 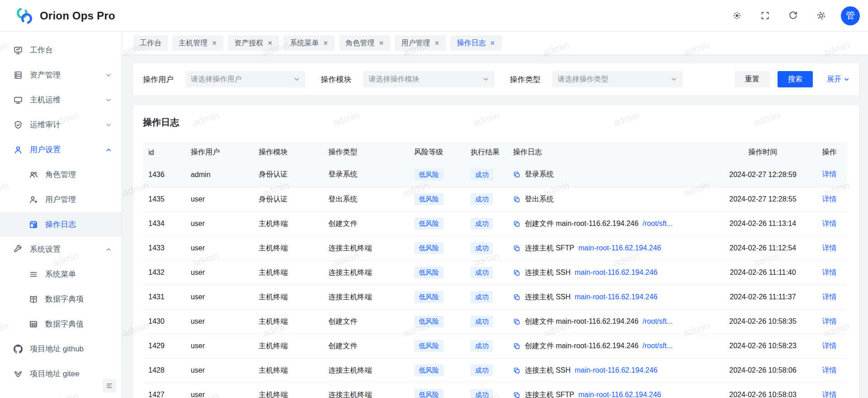 What do you see at coordinates (765, 16) in the screenshot?
I see `fullscreen-icon` at bounding box center [765, 16].